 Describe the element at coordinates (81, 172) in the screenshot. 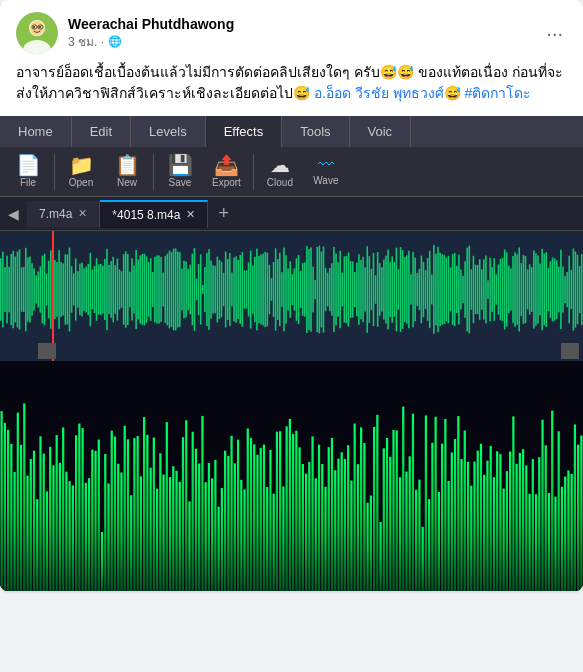

I see `open-button: 📁 Open` at that location.